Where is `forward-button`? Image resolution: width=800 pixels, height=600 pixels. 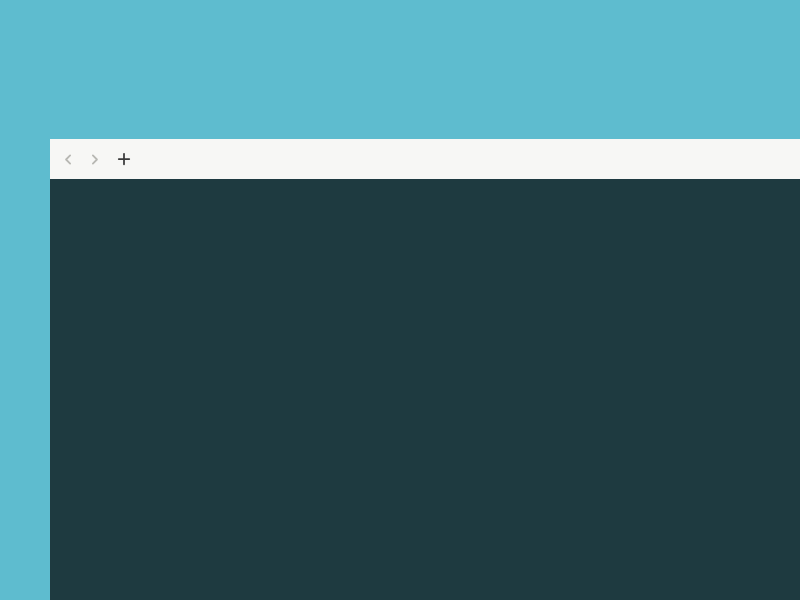 forward-button is located at coordinates (94, 159).